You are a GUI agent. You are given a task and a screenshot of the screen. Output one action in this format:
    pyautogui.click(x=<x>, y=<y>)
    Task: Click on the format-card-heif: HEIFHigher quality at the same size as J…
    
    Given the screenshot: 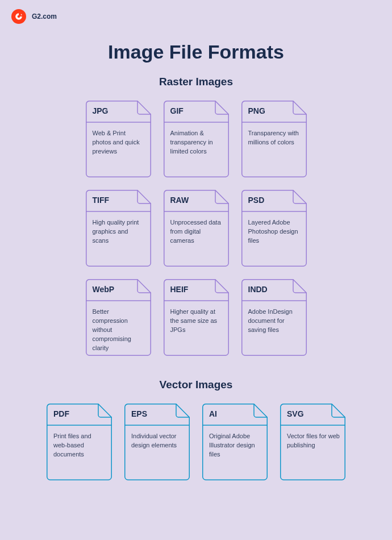 What is the action you would take?
    pyautogui.click(x=197, y=317)
    